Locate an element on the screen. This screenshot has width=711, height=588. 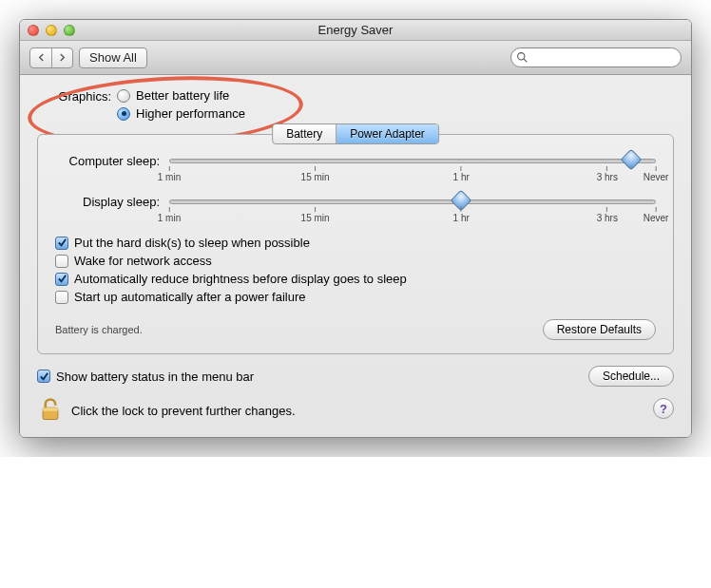
checkbox-label: Start up automatically after a power fai… is located at coordinates (190, 296).